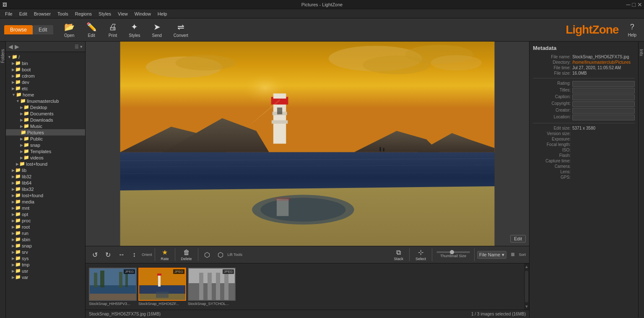 This screenshot has height=318, width=644. Describe the element at coordinates (134, 255) in the screenshot. I see `flip-v-icon: ↕` at that location.